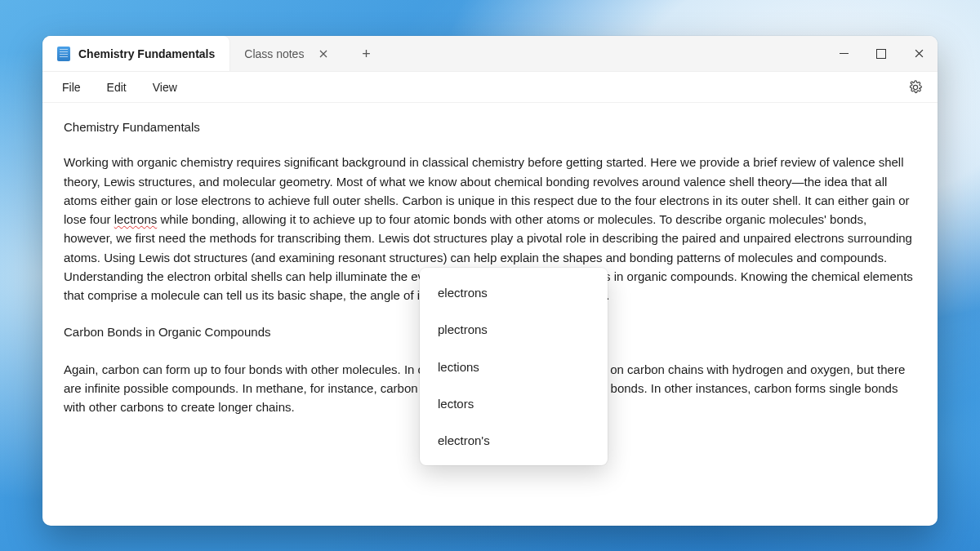 The height and width of the screenshot is (551, 980). I want to click on new-tab-button: +, so click(366, 54).